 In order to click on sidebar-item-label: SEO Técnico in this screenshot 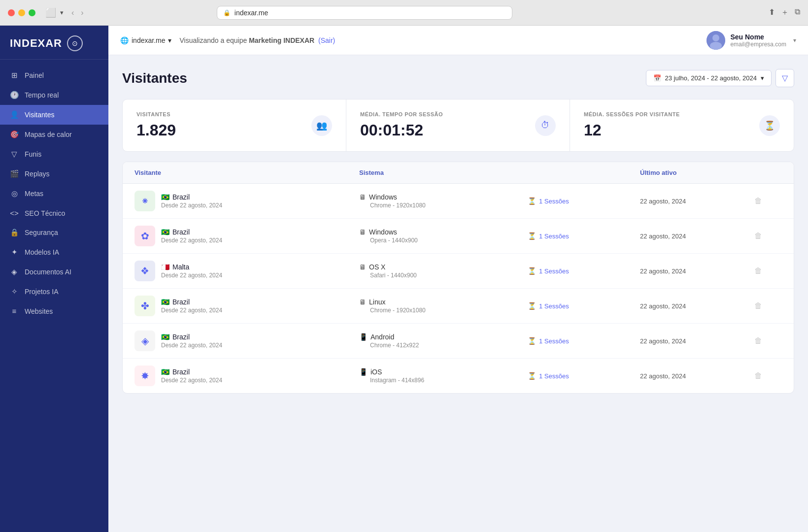, I will do `click(45, 213)`.